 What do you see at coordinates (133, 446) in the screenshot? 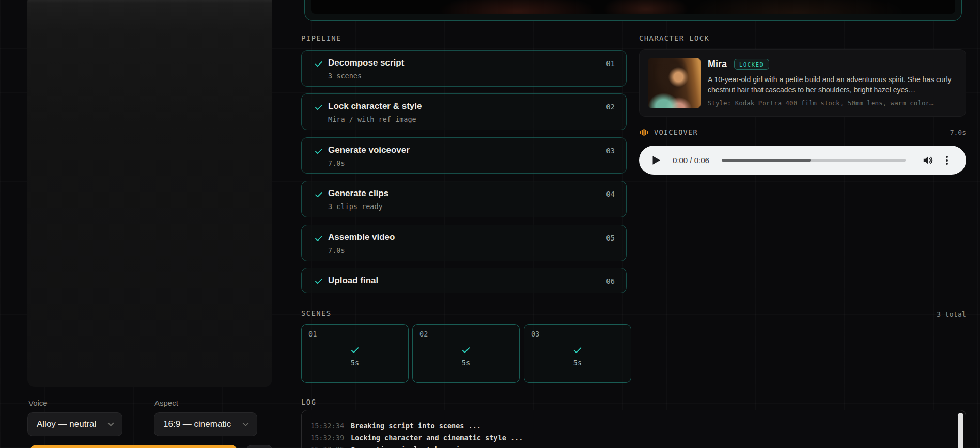
I see `generate-button` at bounding box center [133, 446].